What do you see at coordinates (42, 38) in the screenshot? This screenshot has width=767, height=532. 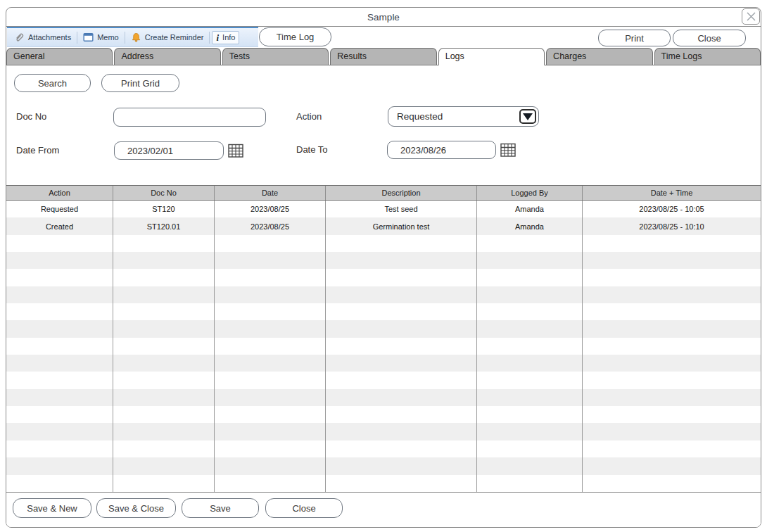 I see `attachments-button: Attachments` at bounding box center [42, 38].